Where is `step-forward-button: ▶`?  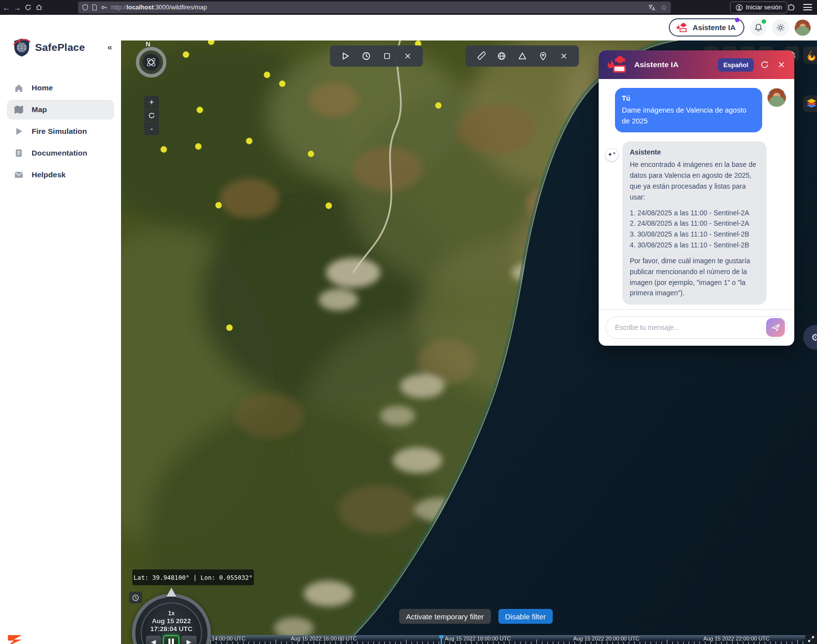 step-forward-button: ▶ is located at coordinates (189, 640).